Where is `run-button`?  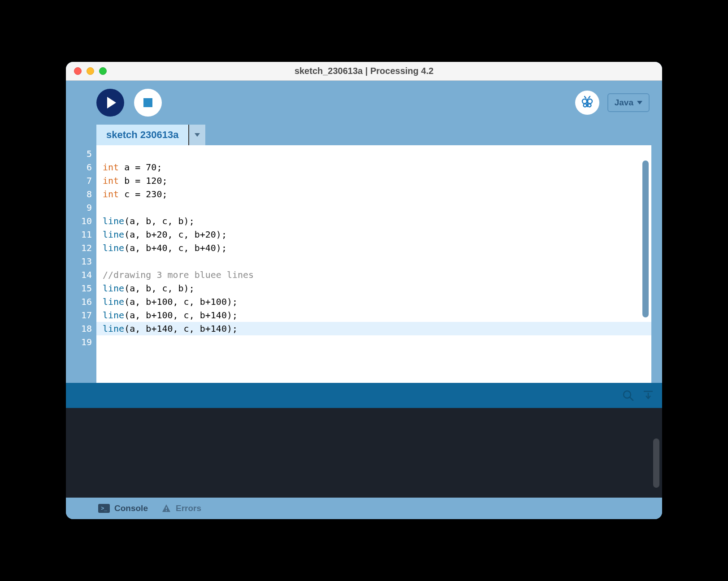 run-button is located at coordinates (110, 103).